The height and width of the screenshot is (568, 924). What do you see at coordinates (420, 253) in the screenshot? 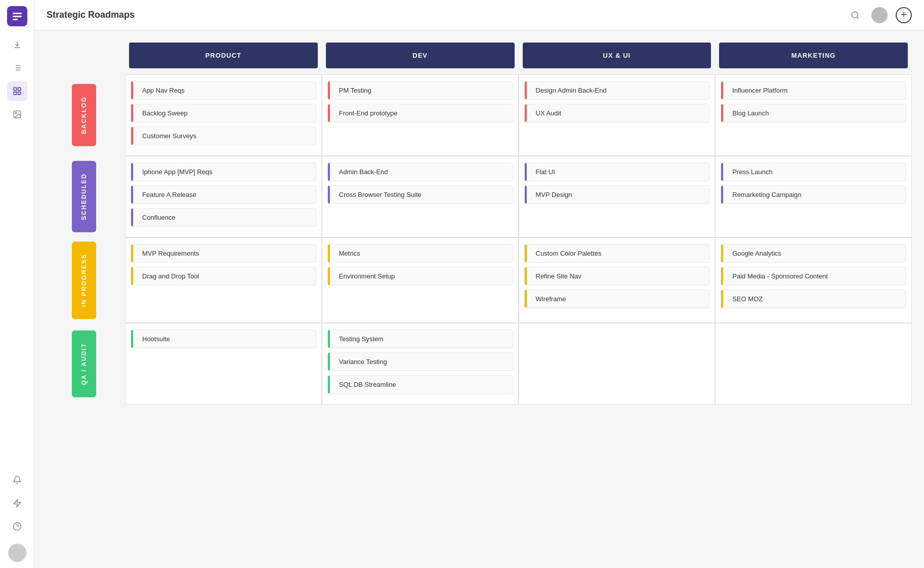
I see `card: Metrics` at bounding box center [420, 253].